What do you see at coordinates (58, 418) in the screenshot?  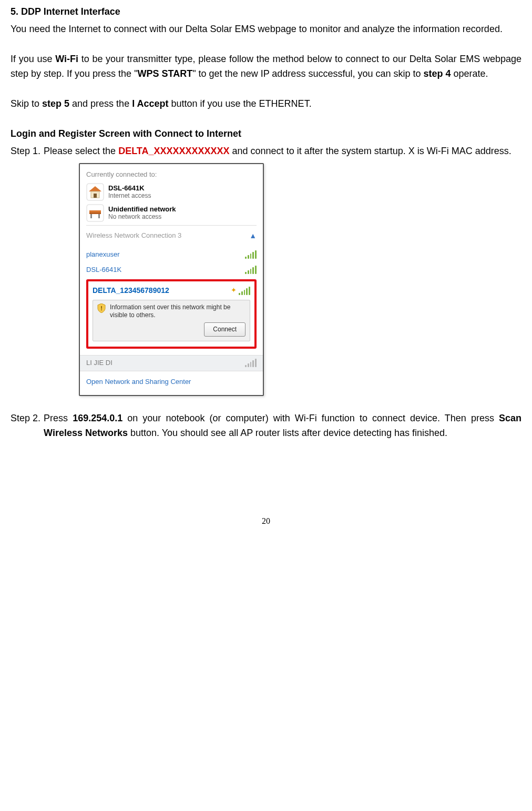 I see `text: Press` at bounding box center [58, 418].